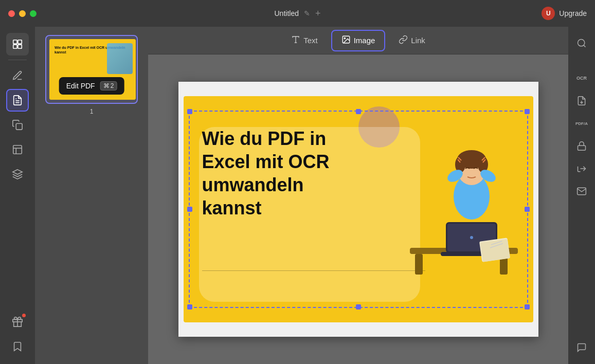 The height and width of the screenshot is (364, 595). I want to click on link-tool-icon, so click(403, 41).